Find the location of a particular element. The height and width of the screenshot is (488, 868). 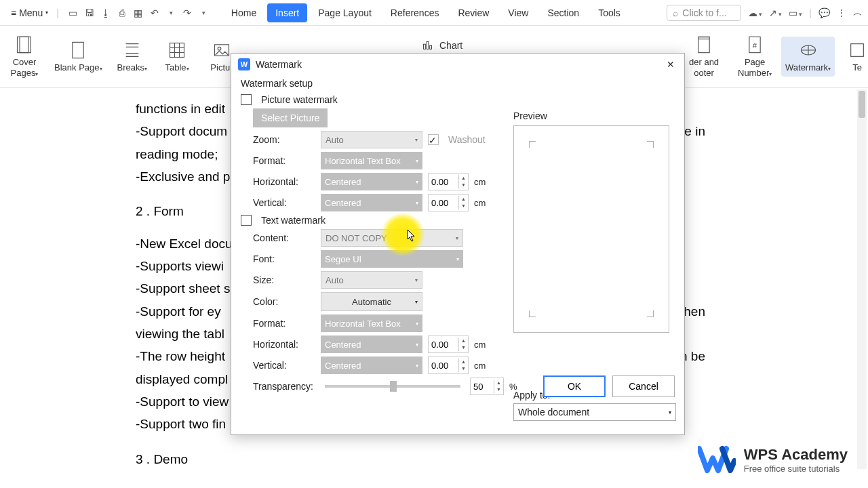

zoom-select: Auto▾ is located at coordinates (372, 140).